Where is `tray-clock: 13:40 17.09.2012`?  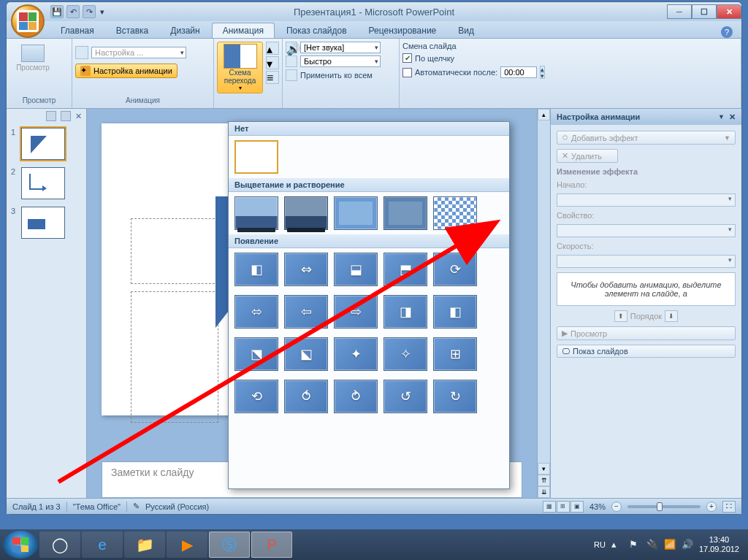
tray-clock: 13:40 17.09.2012 is located at coordinates (719, 545).